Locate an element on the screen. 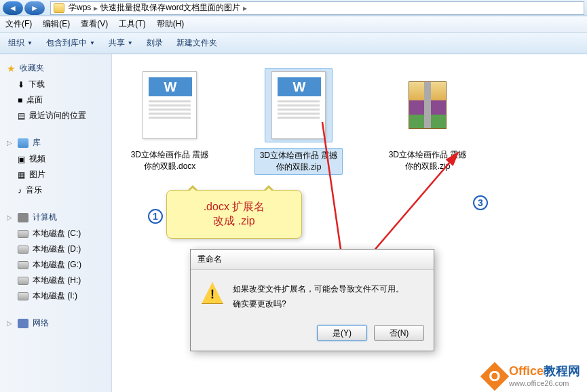  music-icon: ♪ is located at coordinates (20, 191).